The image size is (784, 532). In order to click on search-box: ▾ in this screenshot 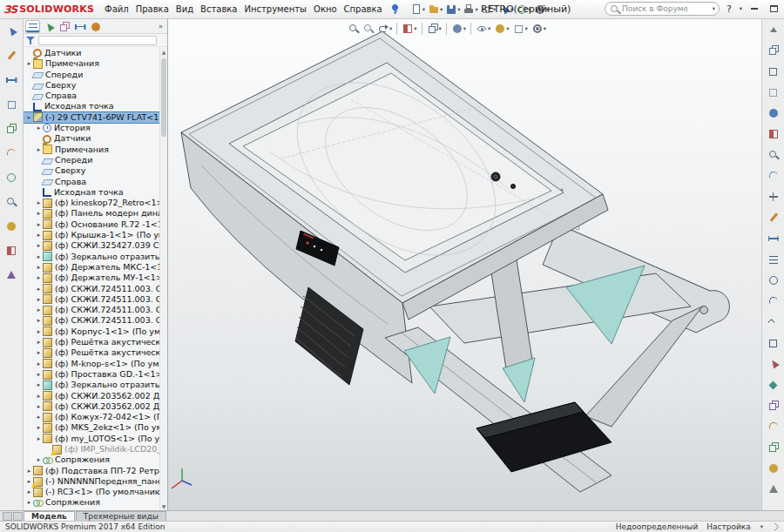, I will do `click(662, 9)`.